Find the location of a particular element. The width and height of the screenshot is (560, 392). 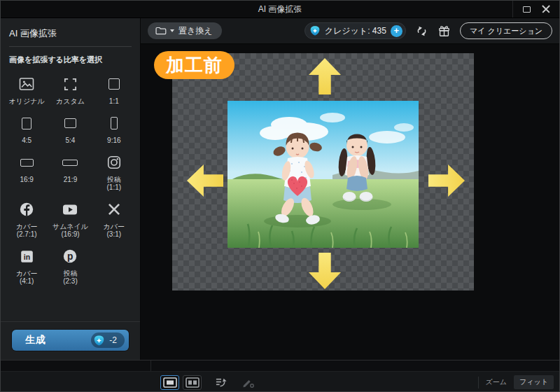

ratio-option-ratio-5-4: 5:4 is located at coordinates (70, 129).